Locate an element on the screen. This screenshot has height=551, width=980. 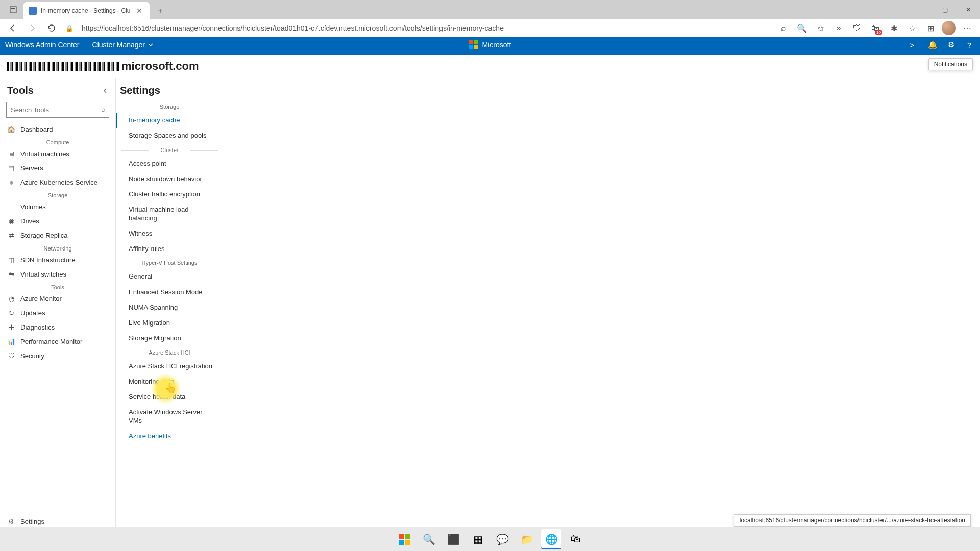
aks-icon: ⎈ is located at coordinates (11, 182).